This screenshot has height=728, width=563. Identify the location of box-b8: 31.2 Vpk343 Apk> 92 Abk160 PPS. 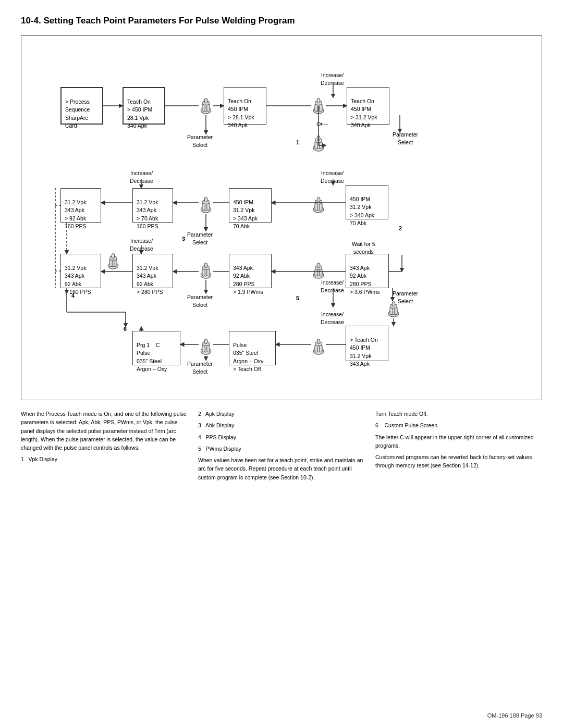
(81, 205).